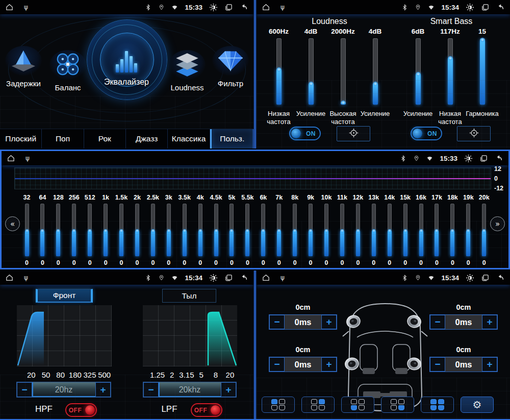 The image size is (510, 420). What do you see at coordinates (168, 230) in the screenshot?
I see `eq-band: 3k 0` at bounding box center [168, 230].